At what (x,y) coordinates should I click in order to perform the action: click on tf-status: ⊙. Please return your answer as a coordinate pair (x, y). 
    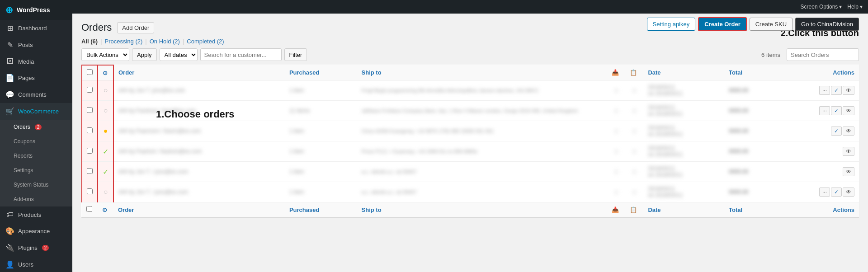
    Looking at the image, I should click on (106, 210).